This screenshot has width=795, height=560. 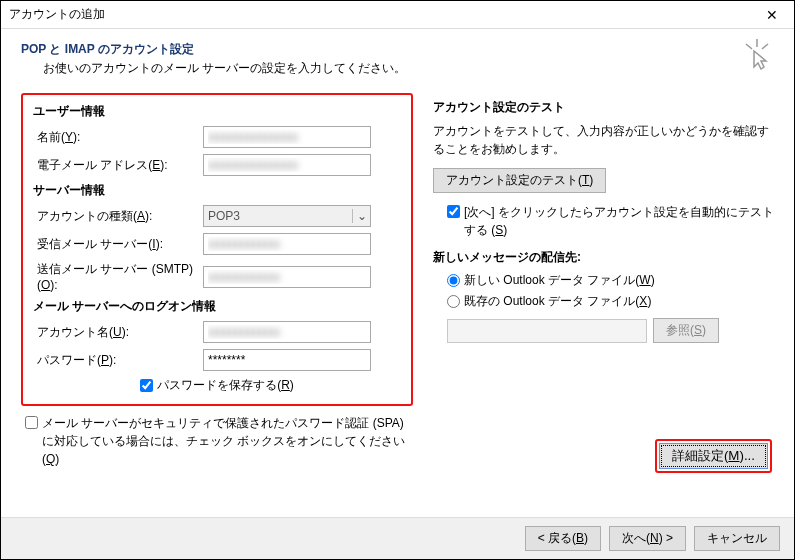 I want to click on browse-button: 参照(S), so click(x=686, y=330).